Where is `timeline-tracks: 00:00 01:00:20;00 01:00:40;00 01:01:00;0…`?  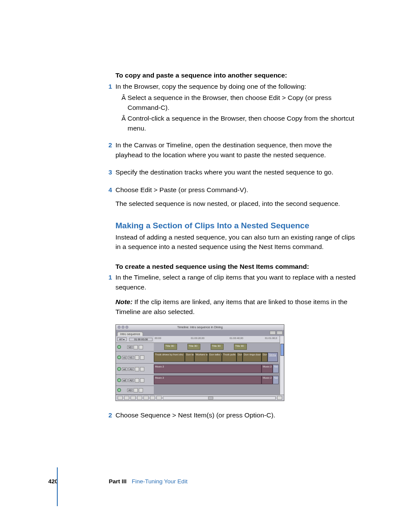
timeline-tracks: 00:00 01:00:20;00 01:00:40;00 01:01:00;0… is located at coordinates (217, 365).